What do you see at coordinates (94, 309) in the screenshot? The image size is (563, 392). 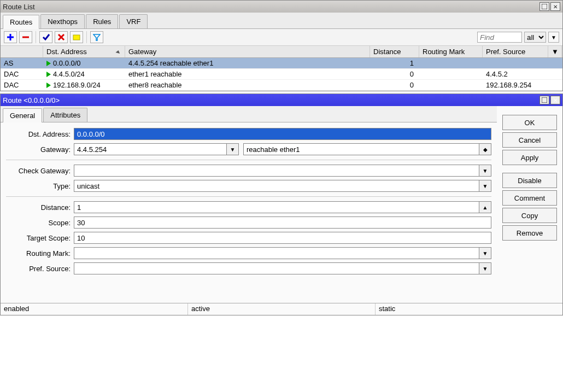 I see `status-enabled: enabled` at bounding box center [94, 309].